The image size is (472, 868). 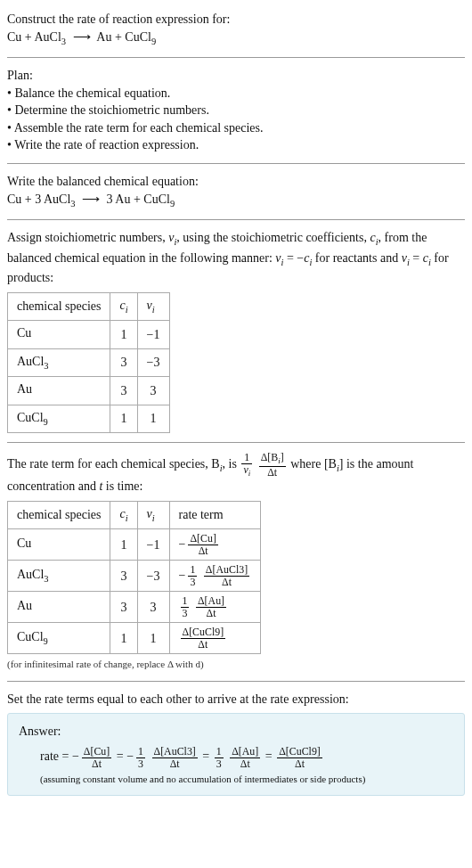 What do you see at coordinates (50, 756) in the screenshot?
I see `rate-word: rate` at bounding box center [50, 756].